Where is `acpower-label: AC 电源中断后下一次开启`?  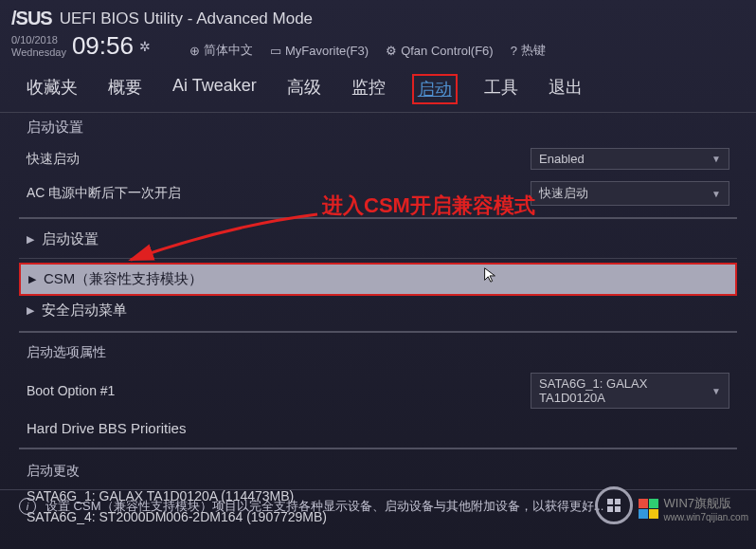 acpower-label: AC 电源中断后下一次开启 is located at coordinates (104, 193).